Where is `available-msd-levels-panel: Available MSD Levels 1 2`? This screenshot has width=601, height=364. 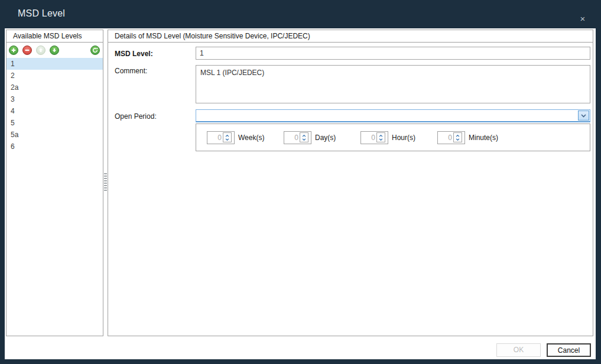
available-msd-levels-panel: Available MSD Levels 1 2 is located at coordinates (54, 183).